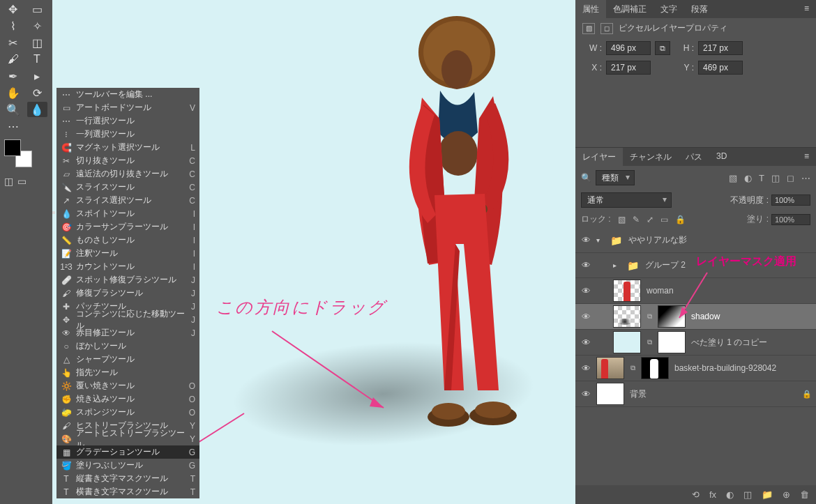 Image resolution: width=816 pixels, height=504 pixels. Describe the element at coordinates (791, 220) in the screenshot. I see `fill-field: 100%` at that location.